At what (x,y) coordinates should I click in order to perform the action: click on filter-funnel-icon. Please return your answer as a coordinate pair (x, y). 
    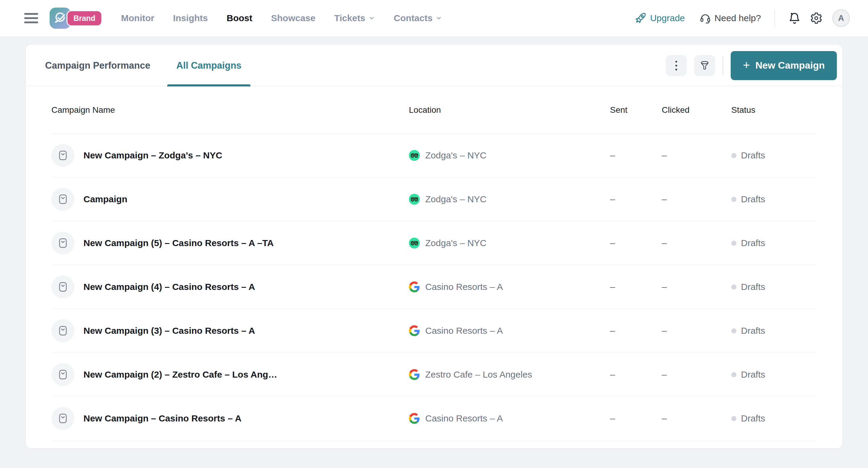
    Looking at the image, I should click on (705, 66).